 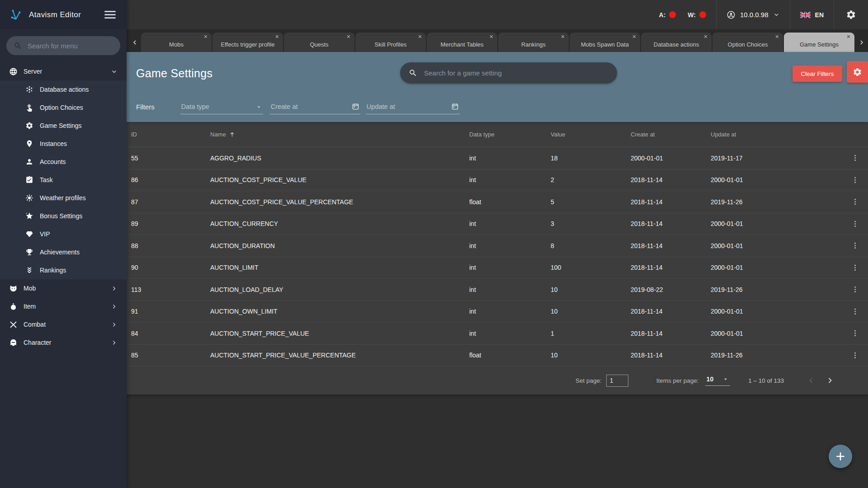 What do you see at coordinates (63, 324) in the screenshot?
I see `sidebar-item-combat: Combat` at bounding box center [63, 324].